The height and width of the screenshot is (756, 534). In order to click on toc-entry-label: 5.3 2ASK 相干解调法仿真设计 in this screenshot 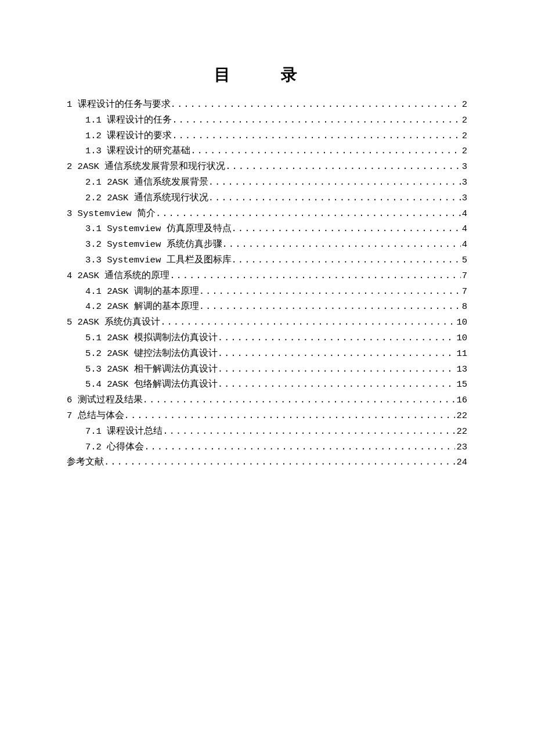, I will do `click(151, 369)`.